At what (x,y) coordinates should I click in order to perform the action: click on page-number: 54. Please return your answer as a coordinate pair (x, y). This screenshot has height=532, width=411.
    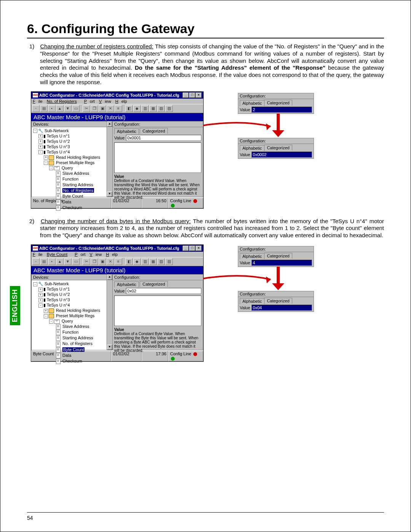
    Looking at the image, I should click on (30, 518).